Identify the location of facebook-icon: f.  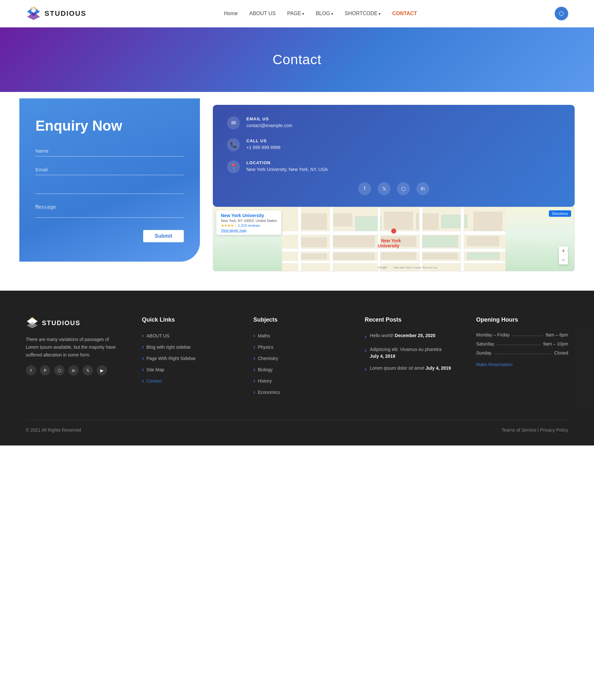
(365, 189).